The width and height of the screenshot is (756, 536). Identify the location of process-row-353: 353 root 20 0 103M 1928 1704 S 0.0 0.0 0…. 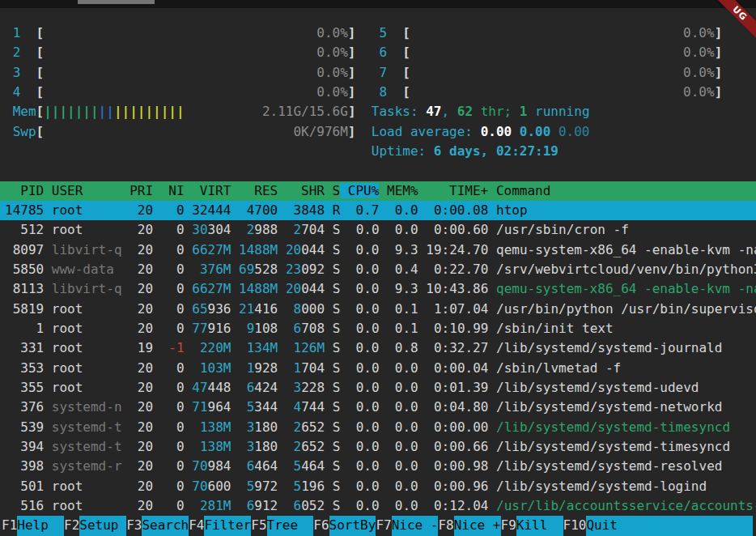
(378, 368).